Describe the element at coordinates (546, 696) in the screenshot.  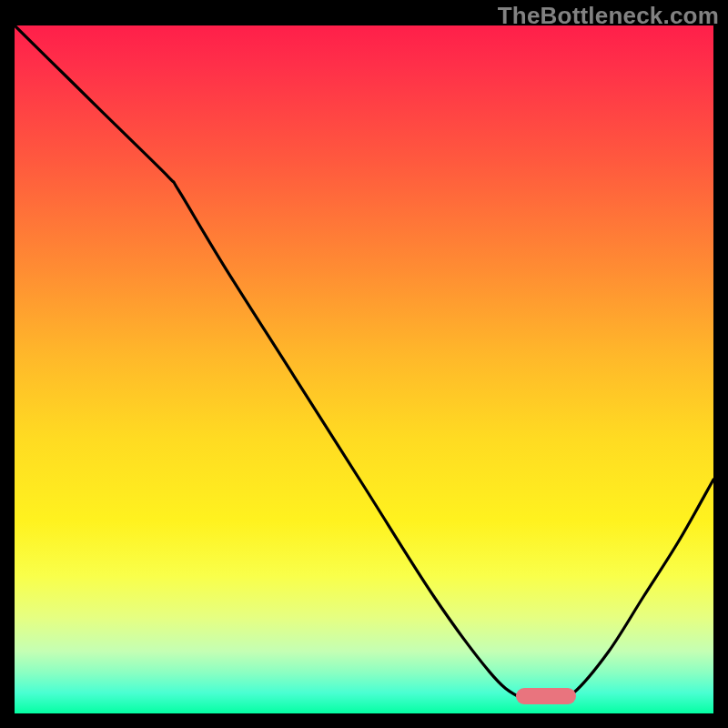
I see `optimal-marker` at that location.